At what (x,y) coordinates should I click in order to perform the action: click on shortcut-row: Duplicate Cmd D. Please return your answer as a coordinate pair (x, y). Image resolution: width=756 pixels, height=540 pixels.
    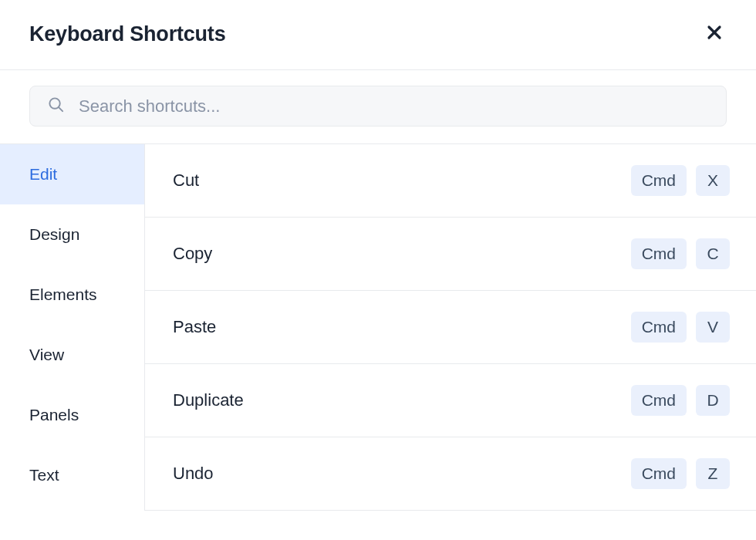
    Looking at the image, I should click on (451, 401).